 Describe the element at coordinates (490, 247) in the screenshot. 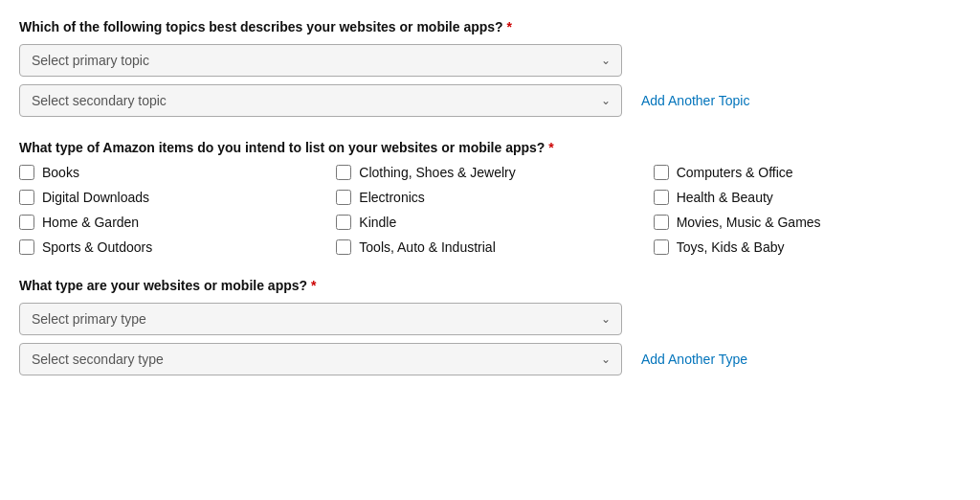

I see `checkbox-item-tools-auto-industrial: Tools, Auto & Industrial` at that location.